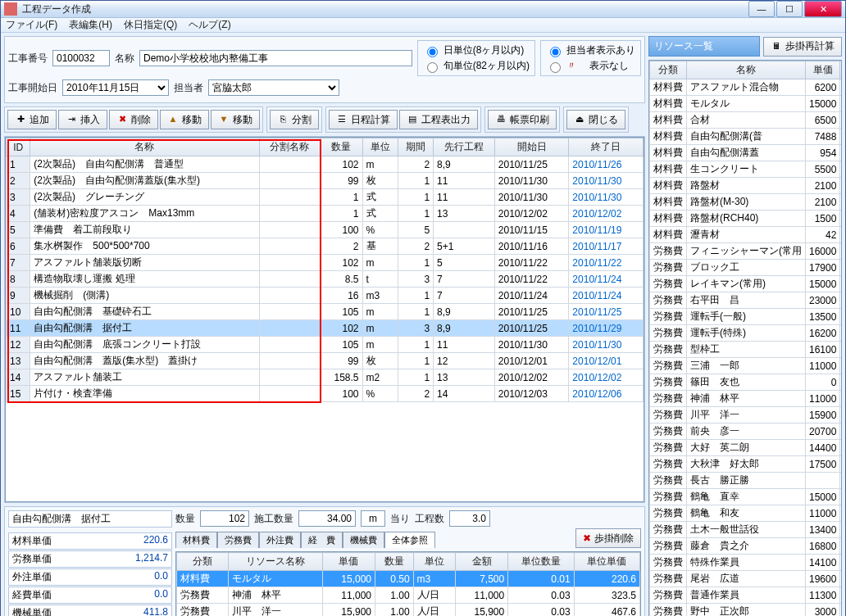 The height and width of the screenshot is (616, 846). What do you see at coordinates (325, 181) in the screenshot?
I see `table-row: 2(2次製品) 自由勾配側溝蓋版(集水型)99枚1112010/11/30201…` at bounding box center [325, 181].